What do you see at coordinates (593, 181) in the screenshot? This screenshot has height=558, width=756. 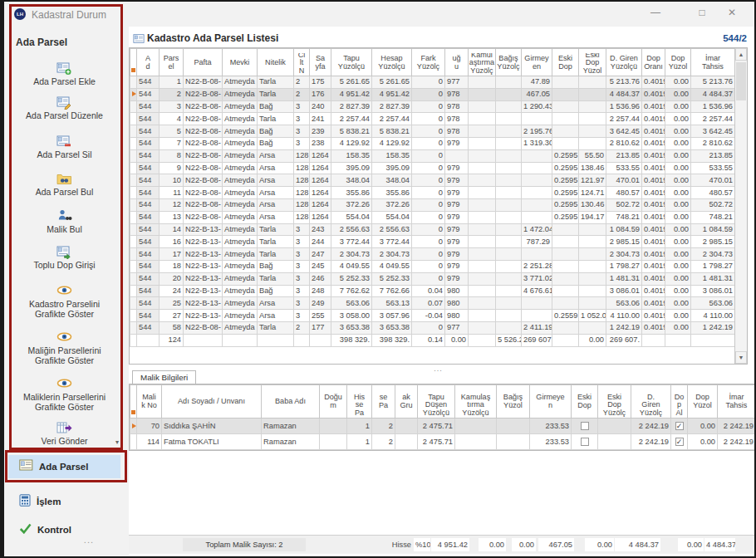 I see `cell: 121.97` at bounding box center [593, 181].